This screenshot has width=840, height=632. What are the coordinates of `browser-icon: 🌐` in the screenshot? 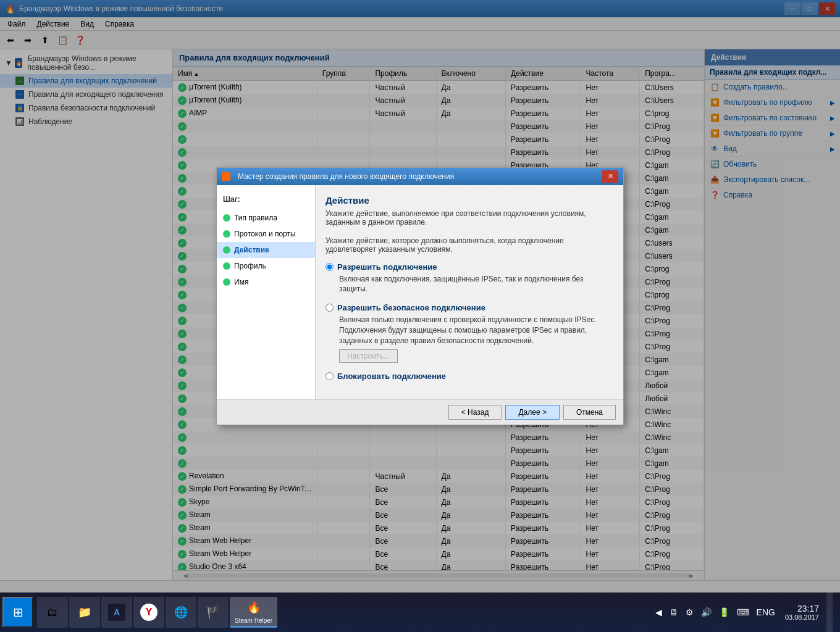 It's located at (181, 612).